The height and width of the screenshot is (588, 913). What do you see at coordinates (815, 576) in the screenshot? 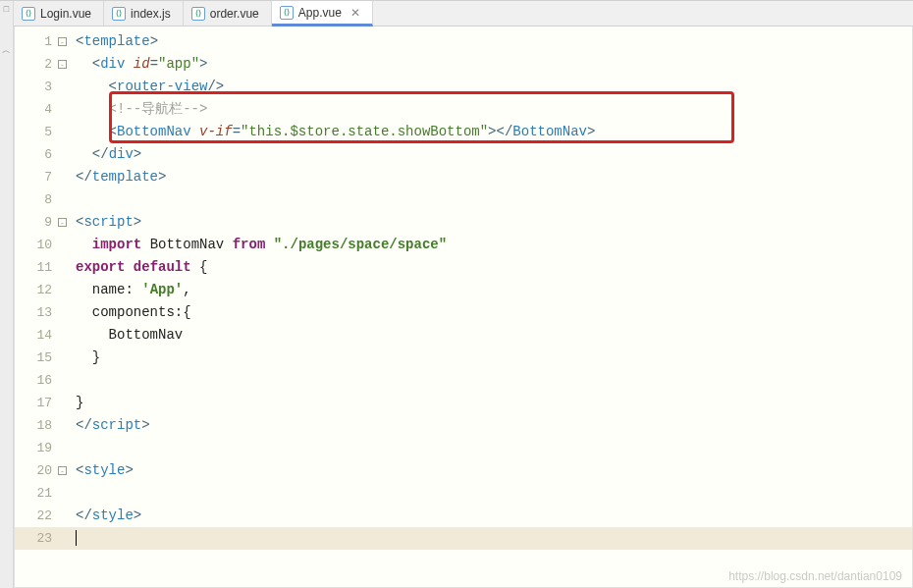
I see `watermark-text: https://blog.csdn.net/dantian0109` at bounding box center [815, 576].